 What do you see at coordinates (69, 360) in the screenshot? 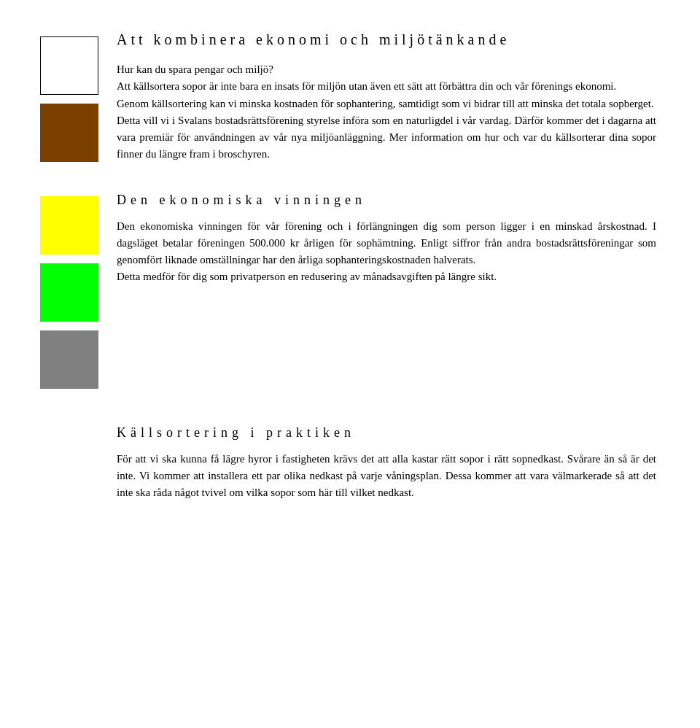
I see `gray-block` at bounding box center [69, 360].